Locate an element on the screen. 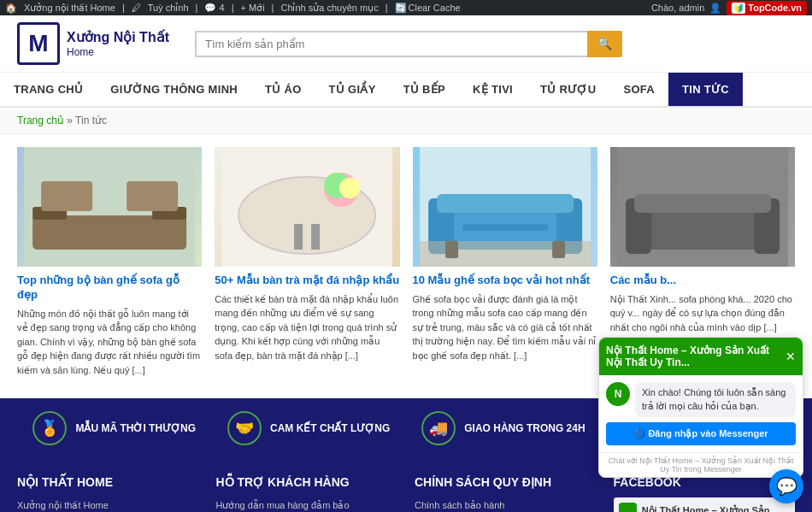  admin-bar-customize: 🖊 is located at coordinates (137, 8).